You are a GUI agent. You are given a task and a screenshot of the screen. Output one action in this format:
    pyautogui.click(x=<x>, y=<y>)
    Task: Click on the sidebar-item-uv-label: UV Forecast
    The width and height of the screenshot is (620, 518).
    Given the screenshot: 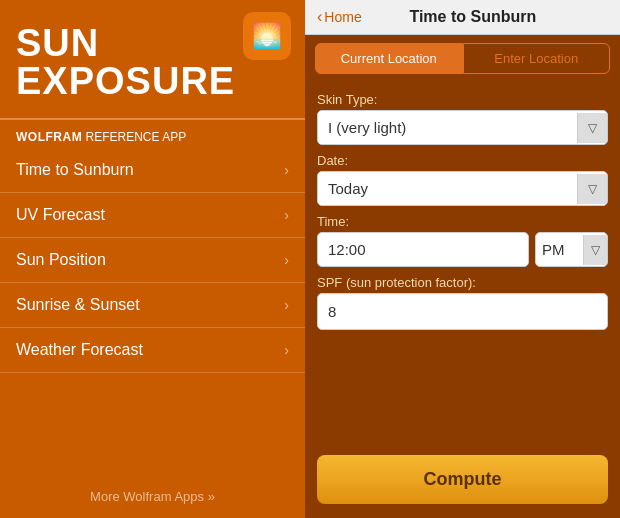 What is the action you would take?
    pyautogui.click(x=60, y=215)
    